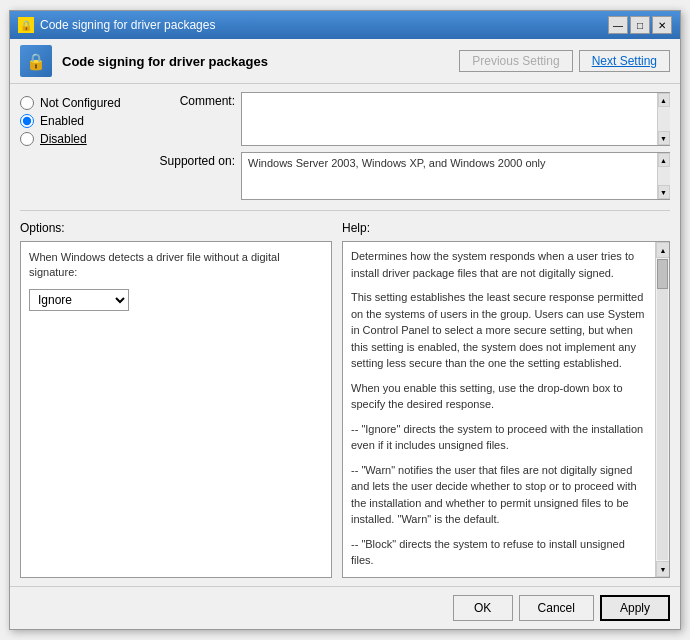 The height and width of the screenshot is (640, 690). What do you see at coordinates (663, 119) in the screenshot?
I see `comment-scrollbar: ▲ ▼` at bounding box center [663, 119].